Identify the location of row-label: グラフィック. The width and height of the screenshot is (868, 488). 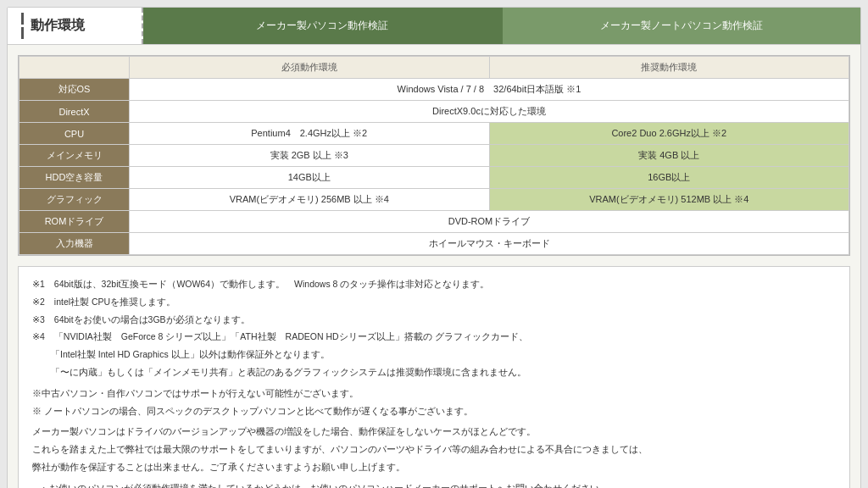
(75, 200).